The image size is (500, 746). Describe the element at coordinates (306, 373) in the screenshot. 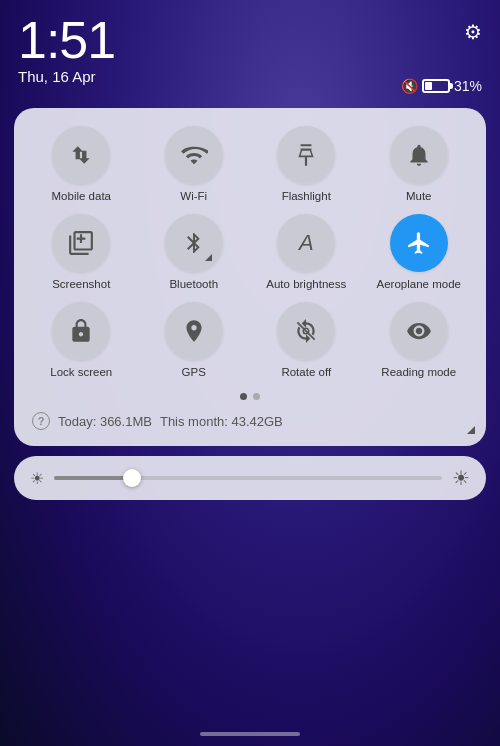

I see `tile-rotate-off-label: Rotate off` at that location.